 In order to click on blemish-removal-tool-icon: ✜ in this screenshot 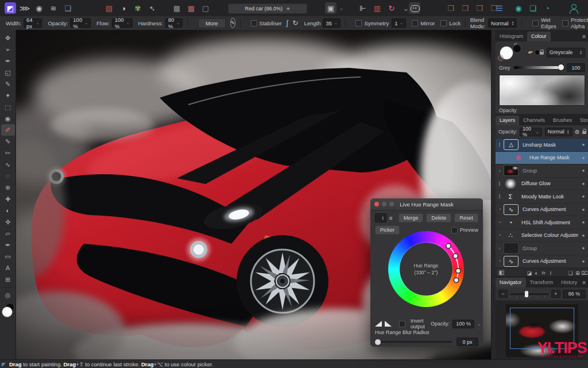, I will do `click(8, 222)`.